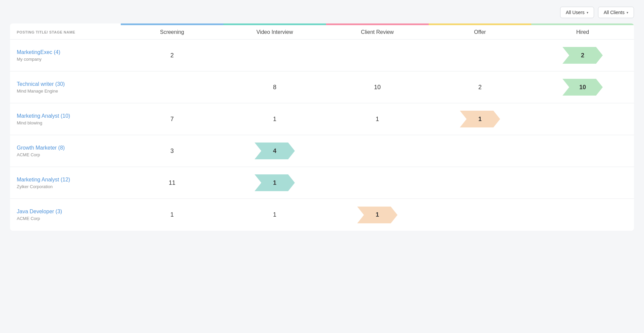  I want to click on header-client-review: Client Review, so click(377, 32).